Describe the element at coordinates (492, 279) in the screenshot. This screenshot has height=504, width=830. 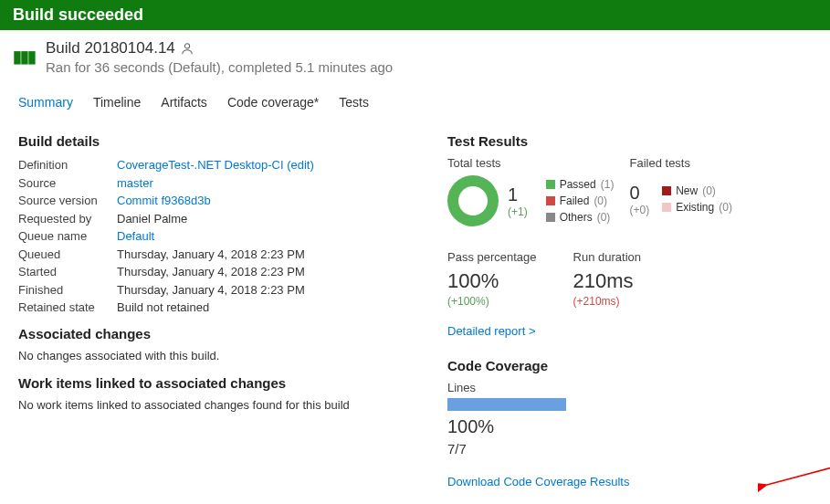
I see `pass-pct-metric: Pass percentage 100% (+100%)` at that location.